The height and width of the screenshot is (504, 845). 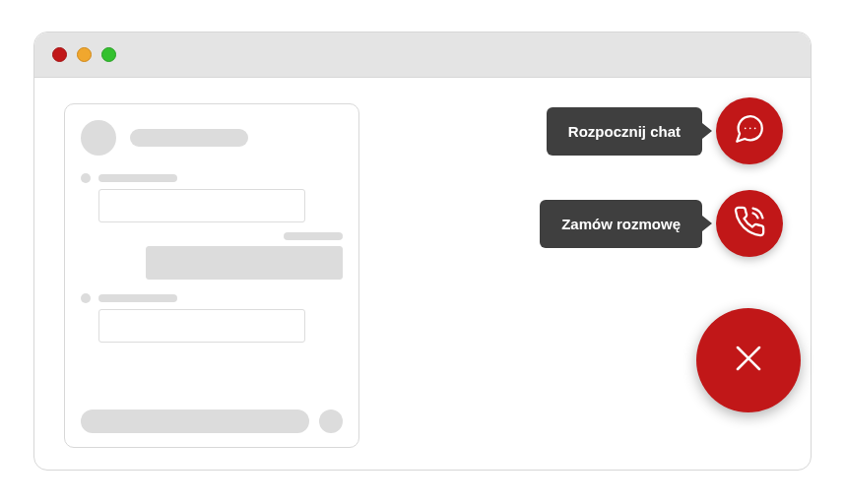 I want to click on close-widget-button, so click(x=748, y=360).